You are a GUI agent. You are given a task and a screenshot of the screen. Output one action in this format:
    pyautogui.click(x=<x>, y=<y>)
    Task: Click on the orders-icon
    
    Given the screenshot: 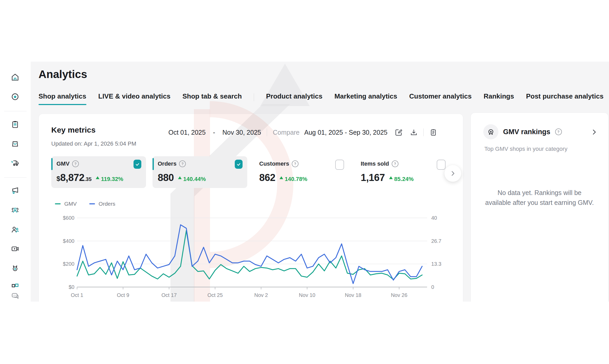 What is the action you would take?
    pyautogui.click(x=15, y=124)
    